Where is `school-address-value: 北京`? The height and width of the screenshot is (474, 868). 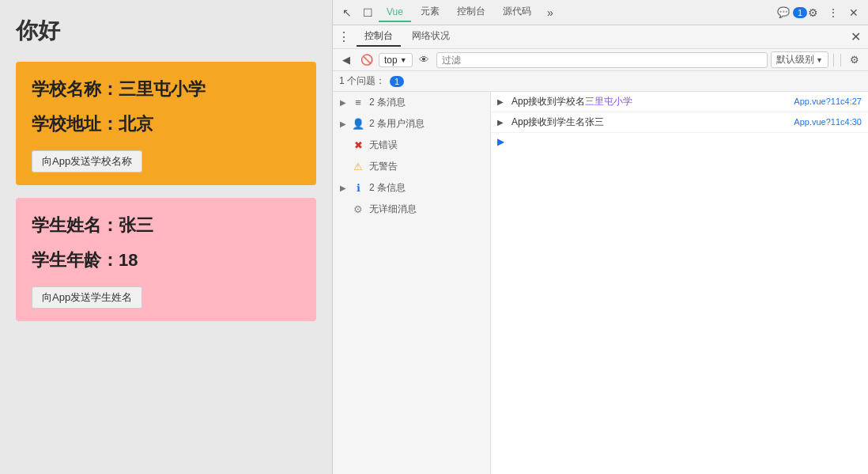
school-address-value: 北京 is located at coordinates (136, 123).